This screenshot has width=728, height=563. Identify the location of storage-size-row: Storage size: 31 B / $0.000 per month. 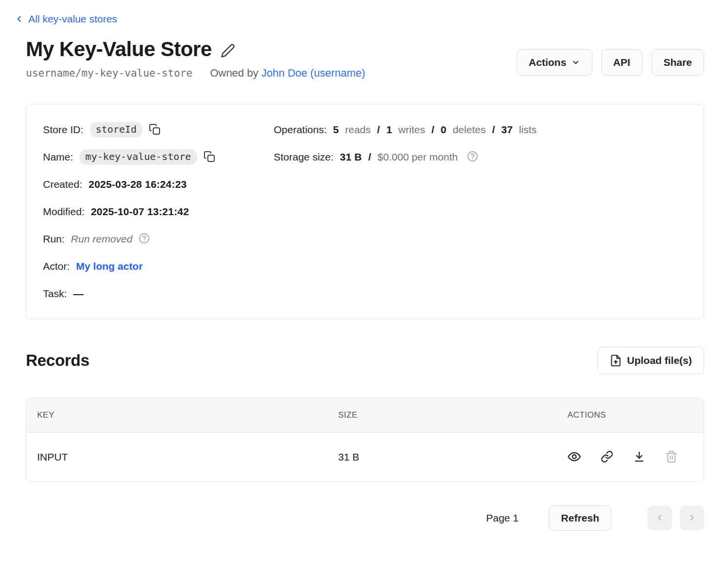
(405, 157).